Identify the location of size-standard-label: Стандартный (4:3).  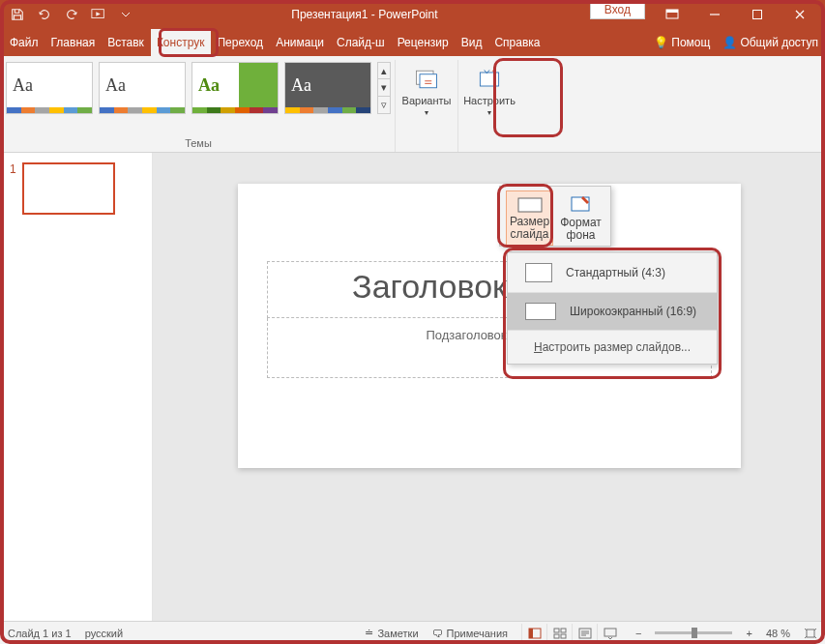
(615, 273).